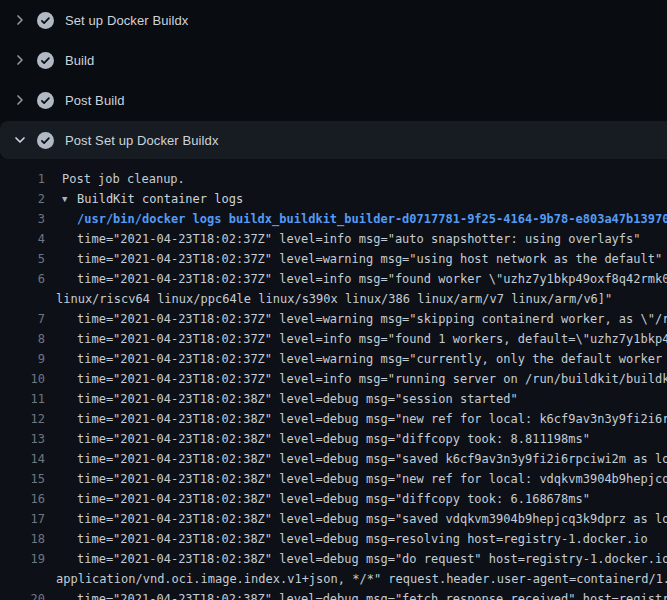  I want to click on step-set-up-docker-buildx: Set up Docker Buildx, so click(334, 20).